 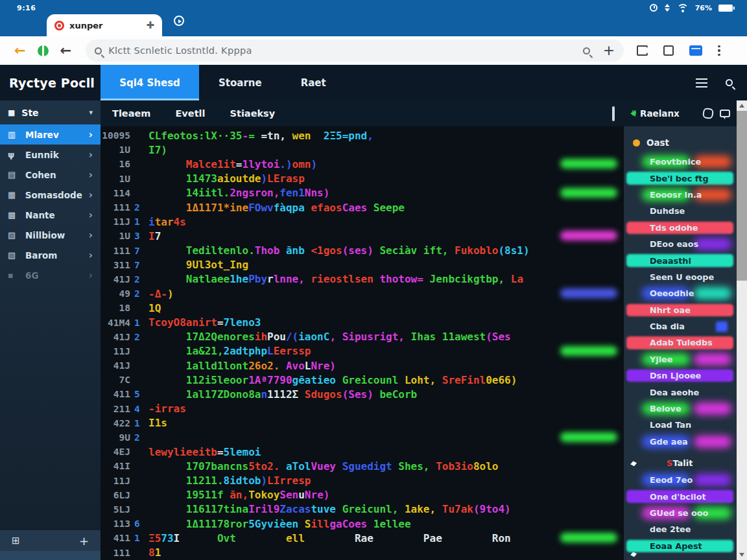 I want to click on subtab-tleaem: Tleaem, so click(x=131, y=113).